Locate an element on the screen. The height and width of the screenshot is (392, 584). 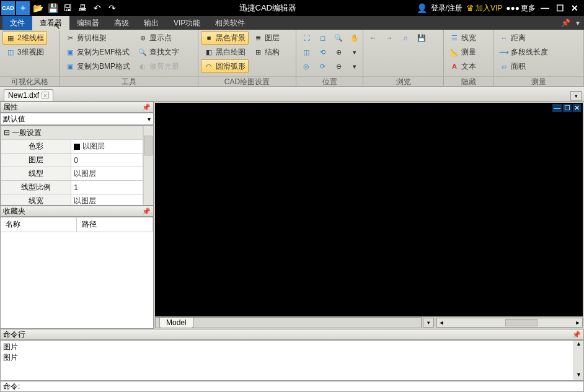
btn-trim: ◐修剪光册 is located at coordinates (159, 66).